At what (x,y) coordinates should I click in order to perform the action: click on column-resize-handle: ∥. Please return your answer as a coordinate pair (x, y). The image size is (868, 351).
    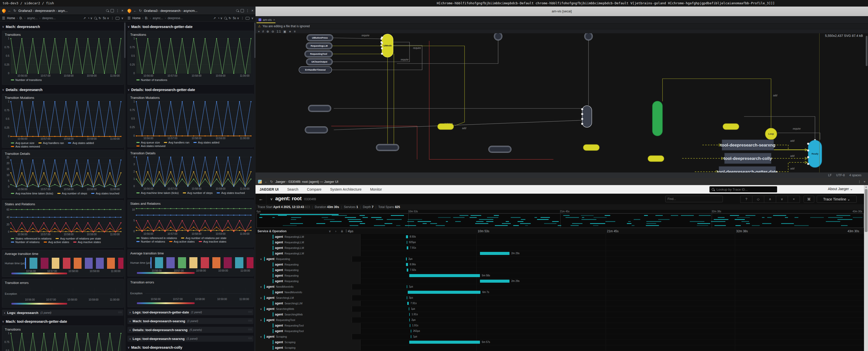
    Looking at the image, I should click on (346, 231).